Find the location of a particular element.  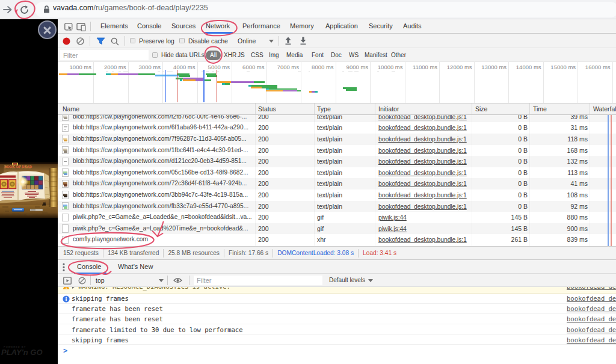

network-request-row: blob:https://cw.playngonetwork.com/7f962… is located at coordinates (337, 140).